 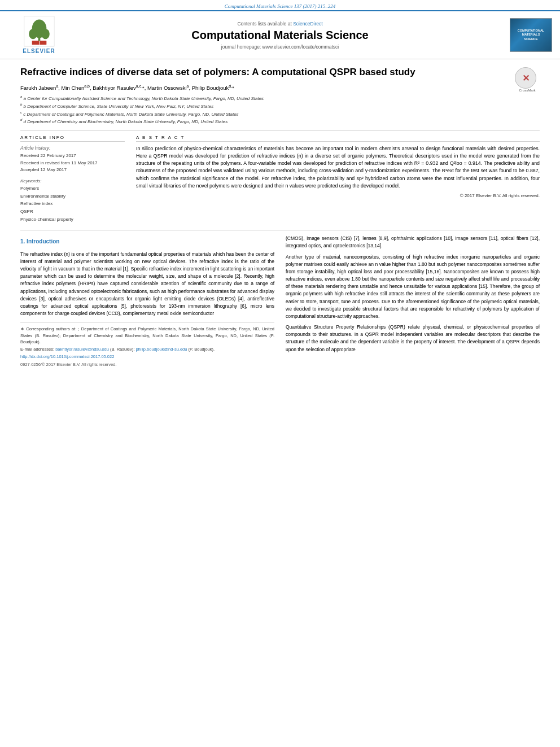 I want to click on article-title: Refractive indices of diverse data set o…, so click(x=280, y=72).